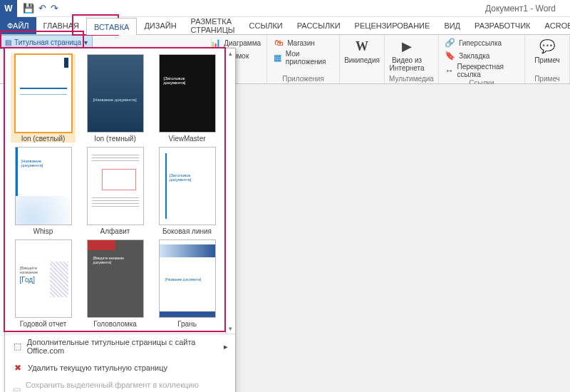 This screenshot has height=392, width=570. What do you see at coordinates (61, 26) in the screenshot?
I see `tab-home: ГЛАВНАЯ` at bounding box center [61, 26].